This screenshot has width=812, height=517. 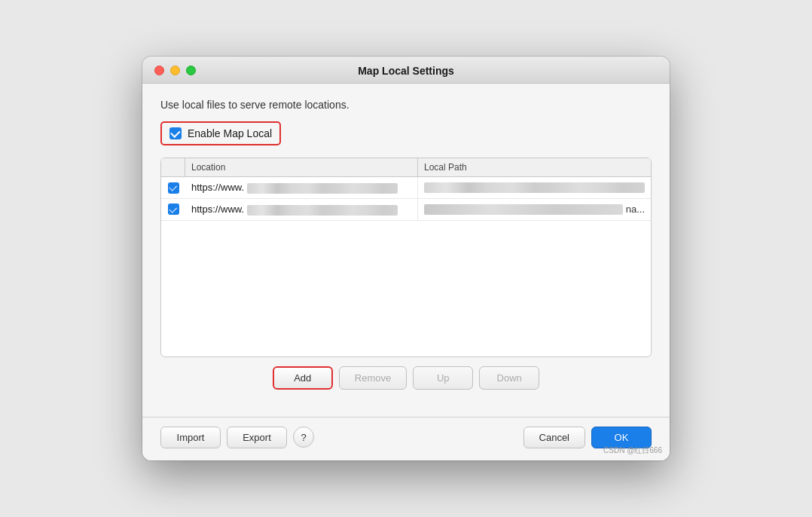 I want to click on row-2-checkbox-box, so click(x=173, y=210).